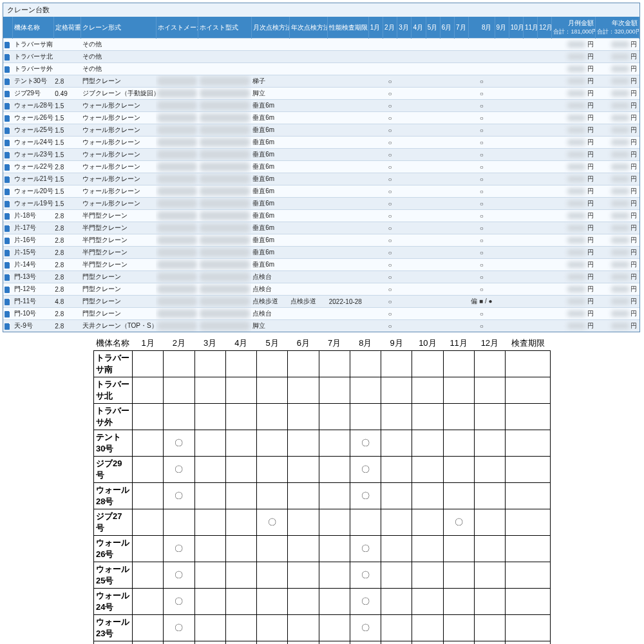 The height and width of the screenshot is (644, 644). I want to click on table-row: ウォール20号1.5ウォール形クレーン垂直6m○○ 円 円, so click(321, 192).